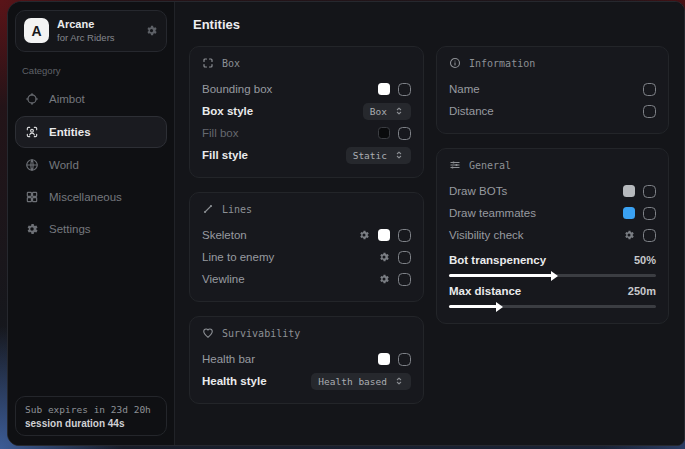  I want to click on sidebar-item-miscellaneous: Miscellaneous, so click(91, 197).